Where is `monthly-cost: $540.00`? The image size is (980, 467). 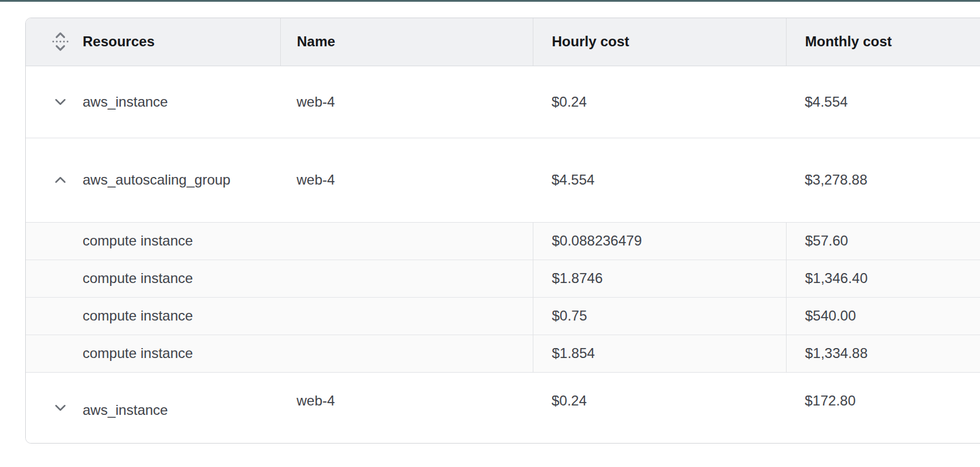 monthly-cost: $540.00 is located at coordinates (883, 316).